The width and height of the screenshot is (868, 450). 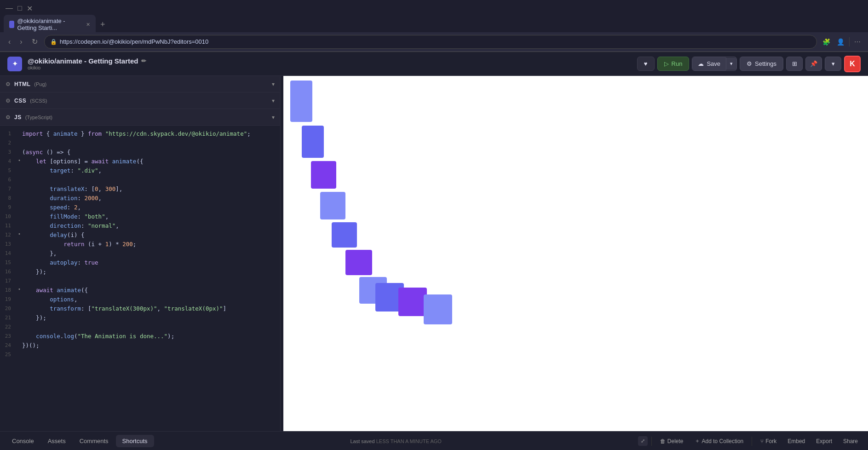 What do you see at coordinates (8, 101) in the screenshot?
I see `css-settings-icon: ⚙` at bounding box center [8, 101].